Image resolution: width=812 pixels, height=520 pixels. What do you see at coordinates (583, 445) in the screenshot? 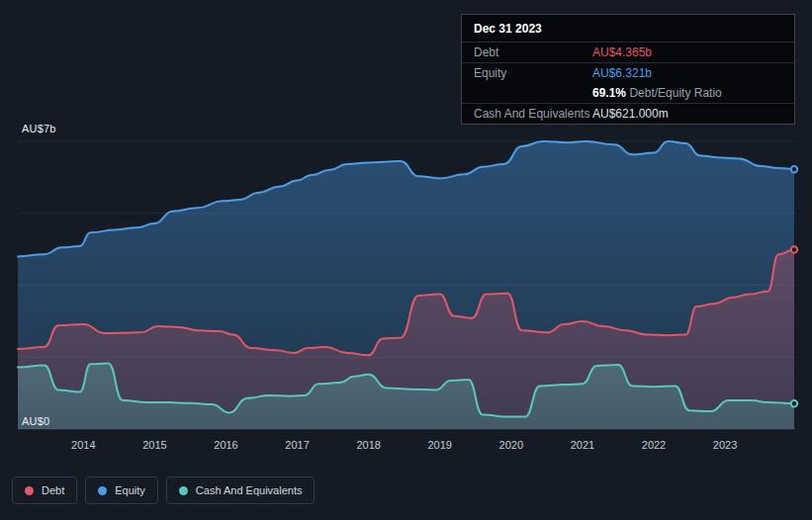
I see `x-axis-label: 2021` at bounding box center [583, 445].